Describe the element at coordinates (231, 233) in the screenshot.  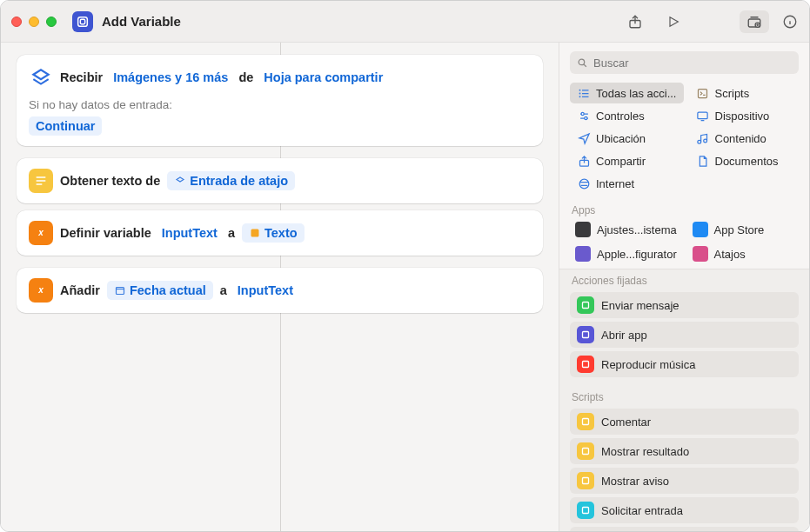
I see `set-variable-a: a` at that location.